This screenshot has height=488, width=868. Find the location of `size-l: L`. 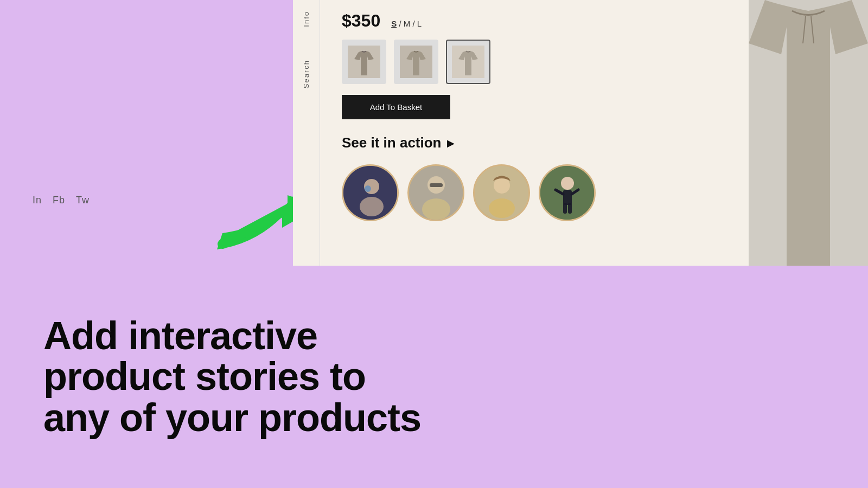

size-l: L is located at coordinates (419, 24).